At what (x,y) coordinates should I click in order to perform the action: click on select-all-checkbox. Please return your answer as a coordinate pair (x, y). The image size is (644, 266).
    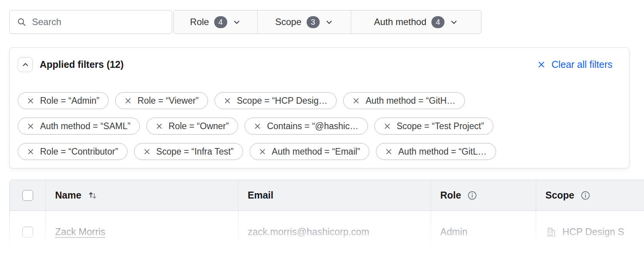
    Looking at the image, I should click on (28, 195).